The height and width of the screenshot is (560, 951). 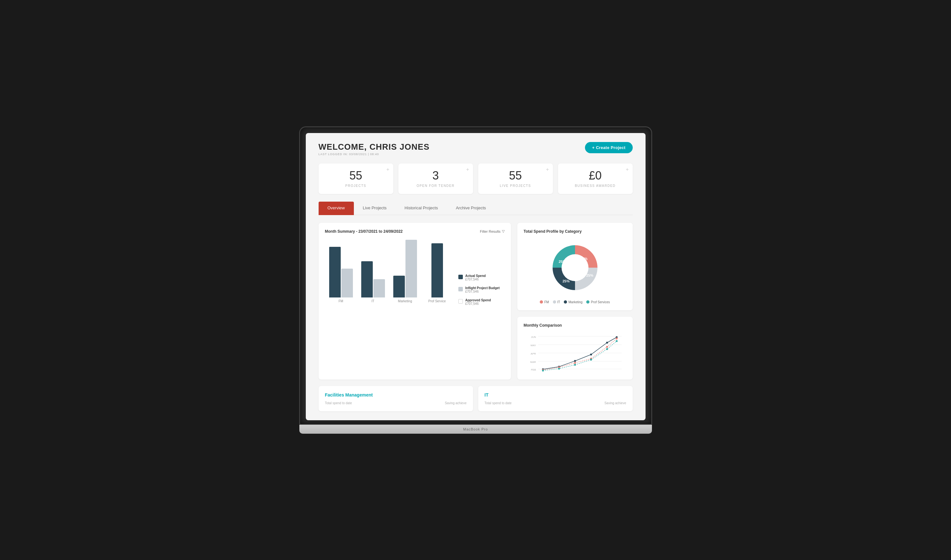 What do you see at coordinates (347, 283) in the screenshot?
I see `bar-budget-fm` at bounding box center [347, 283].